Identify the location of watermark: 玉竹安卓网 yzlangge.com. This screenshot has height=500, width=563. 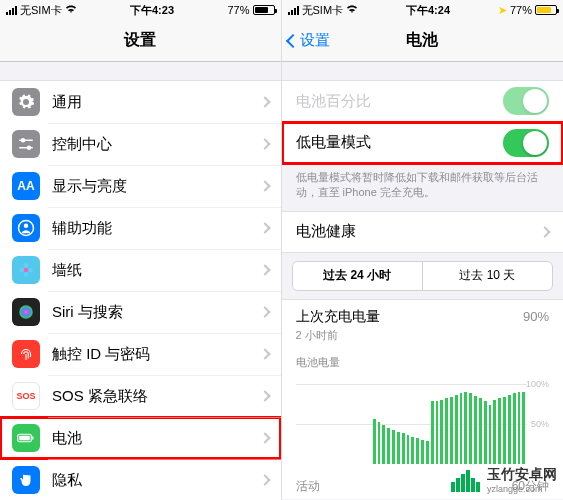
(504, 480).